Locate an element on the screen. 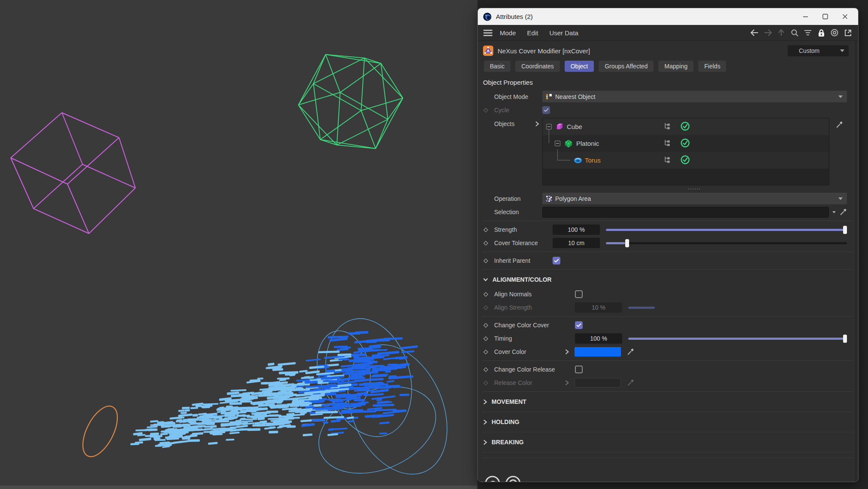 This screenshot has height=489, width=868. align-strength-slider is located at coordinates (642, 308).